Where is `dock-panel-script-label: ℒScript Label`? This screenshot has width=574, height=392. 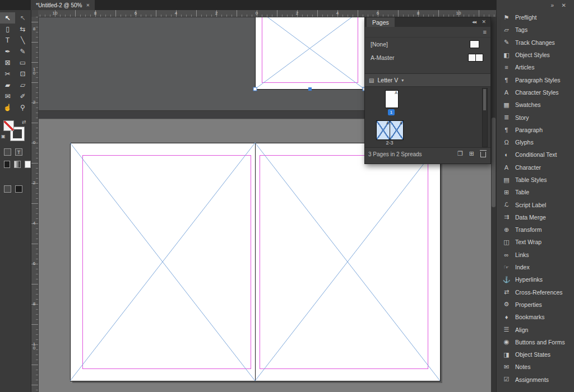 dock-panel-script-label: ℒScript Label is located at coordinates (535, 204).